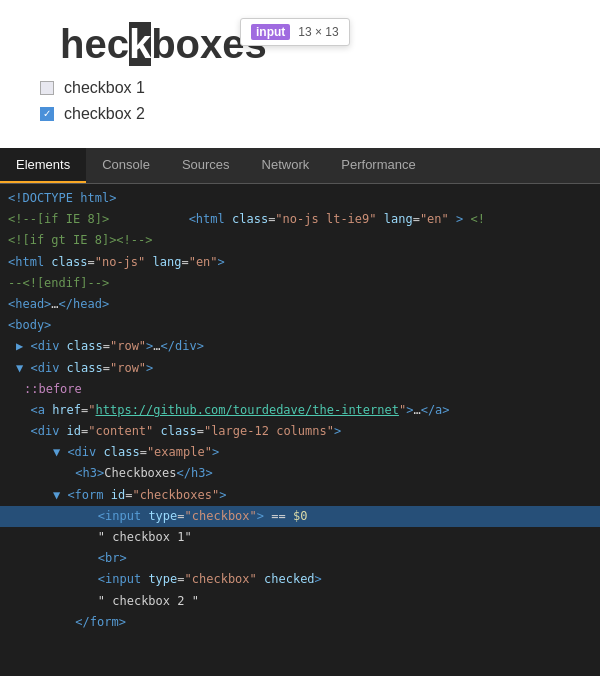  What do you see at coordinates (104, 114) in the screenshot?
I see `checkbox-2-label: checkbox 2` at bounding box center [104, 114].